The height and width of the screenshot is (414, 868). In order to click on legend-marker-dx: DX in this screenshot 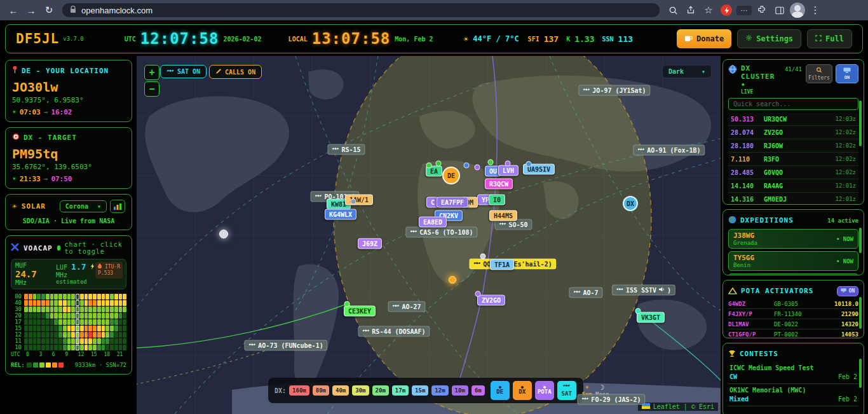, I will do `click(522, 390)`.